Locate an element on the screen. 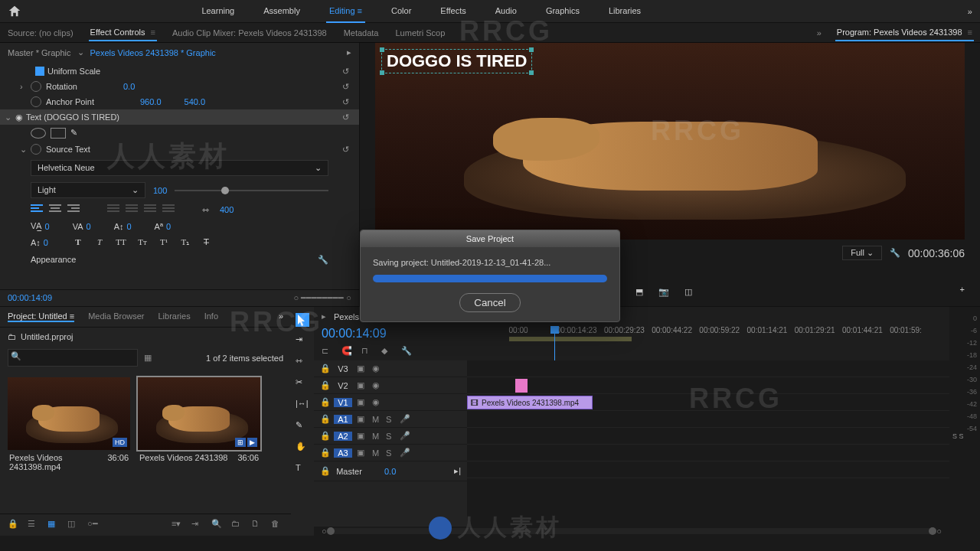 This screenshot has width=980, height=551. progress-bar is located at coordinates (490, 279).